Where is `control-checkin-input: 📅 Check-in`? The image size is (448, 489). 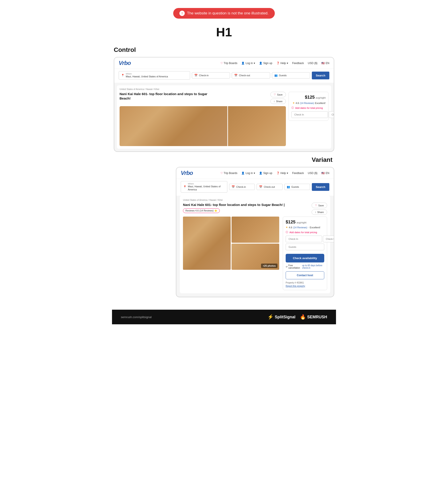
control-checkin-input: 📅 Check-in is located at coordinates (211, 75).